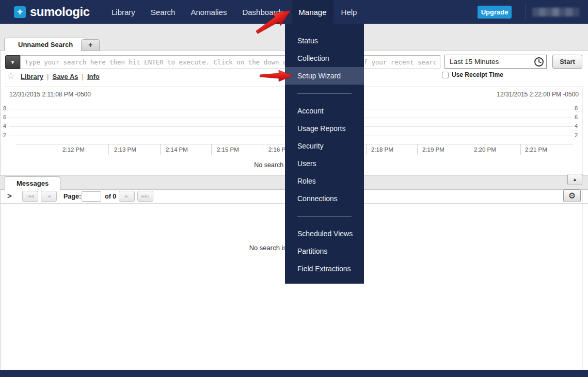  What do you see at coordinates (127, 196) in the screenshot?
I see `next-page-button: ▶` at bounding box center [127, 196].